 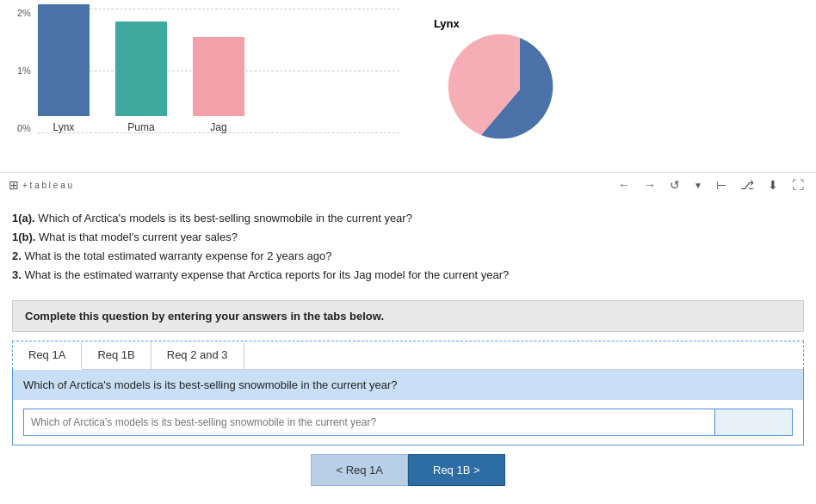 What do you see at coordinates (773, 185) in the screenshot?
I see `download-icon: ⬇` at bounding box center [773, 185].